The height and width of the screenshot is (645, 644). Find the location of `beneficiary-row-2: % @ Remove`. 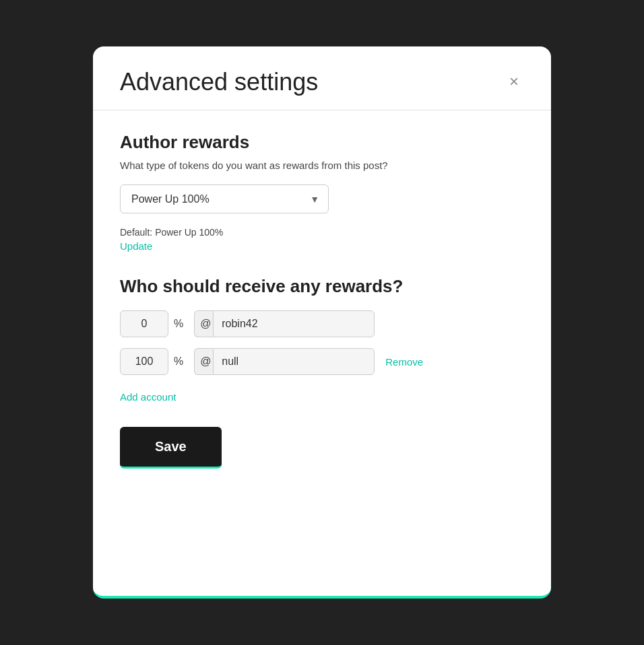

beneficiary-row-2: % @ Remove is located at coordinates (322, 362).